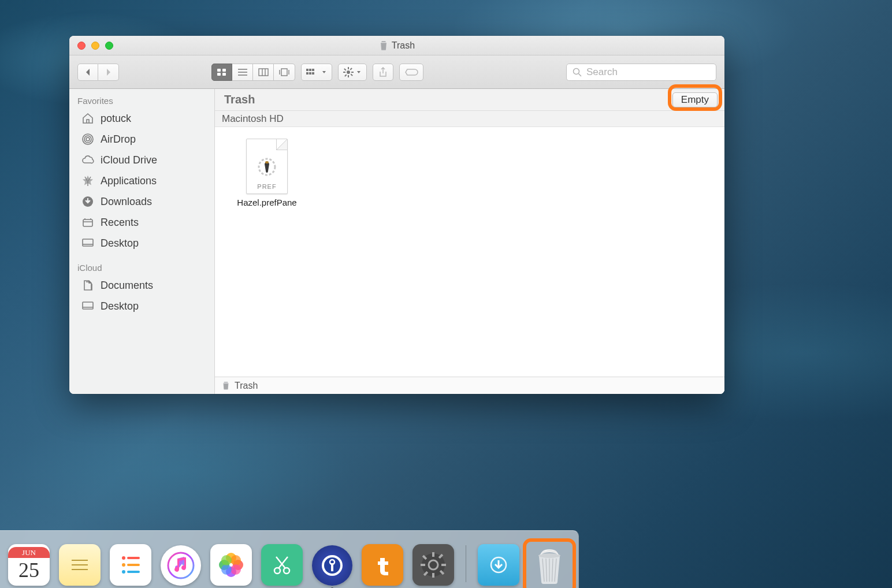  I want to click on file-item: PREF Hazel.prefPane, so click(267, 173).